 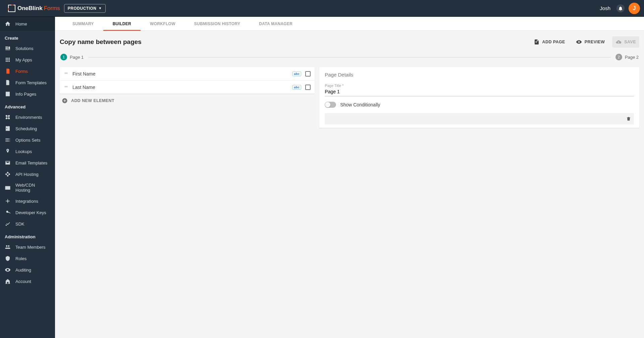 I want to click on sidebar-item-web-cdn-hosting: Web/CDN Hosting, so click(x=28, y=188).